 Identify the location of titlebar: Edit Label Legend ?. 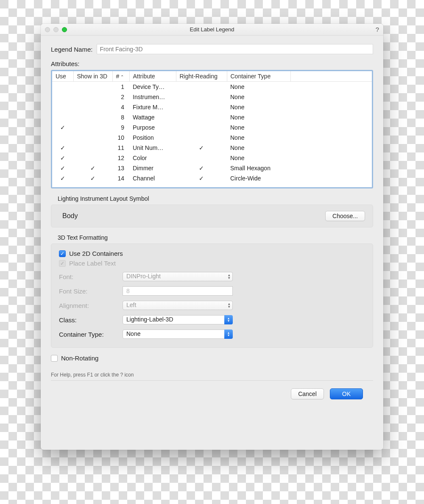
(212, 30).